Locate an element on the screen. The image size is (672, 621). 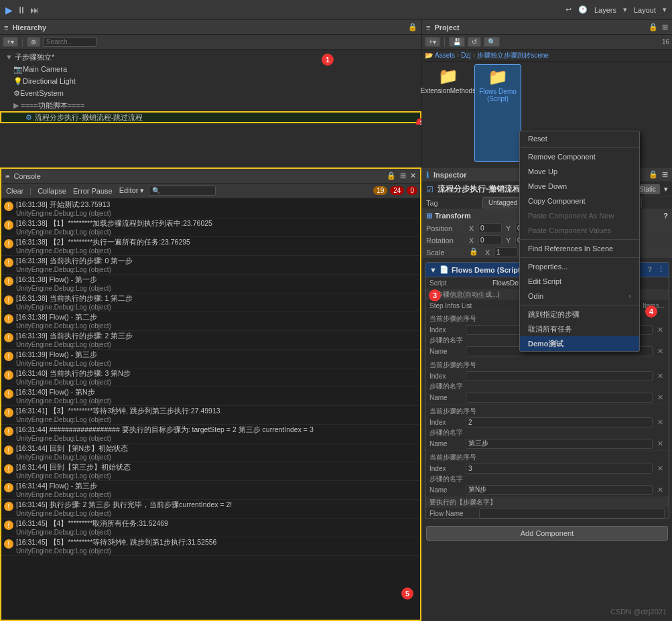
console-expand-icon: ⊞ is located at coordinates (403, 176).